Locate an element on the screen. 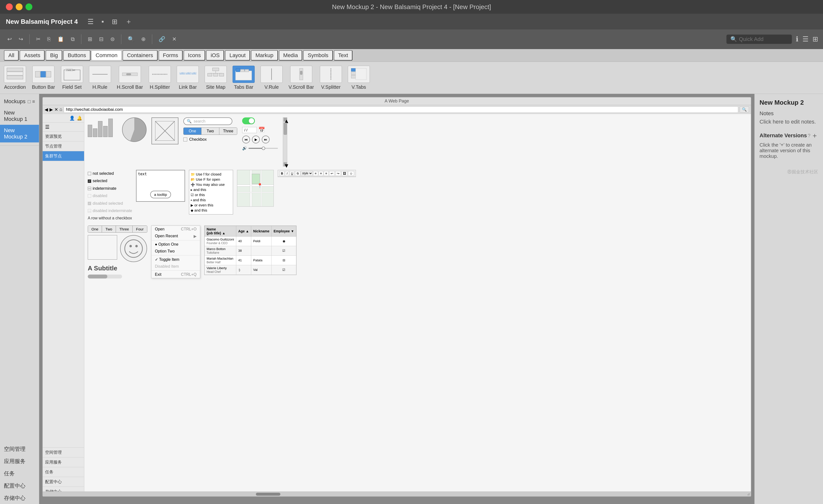  tab-big: Big is located at coordinates (54, 55).